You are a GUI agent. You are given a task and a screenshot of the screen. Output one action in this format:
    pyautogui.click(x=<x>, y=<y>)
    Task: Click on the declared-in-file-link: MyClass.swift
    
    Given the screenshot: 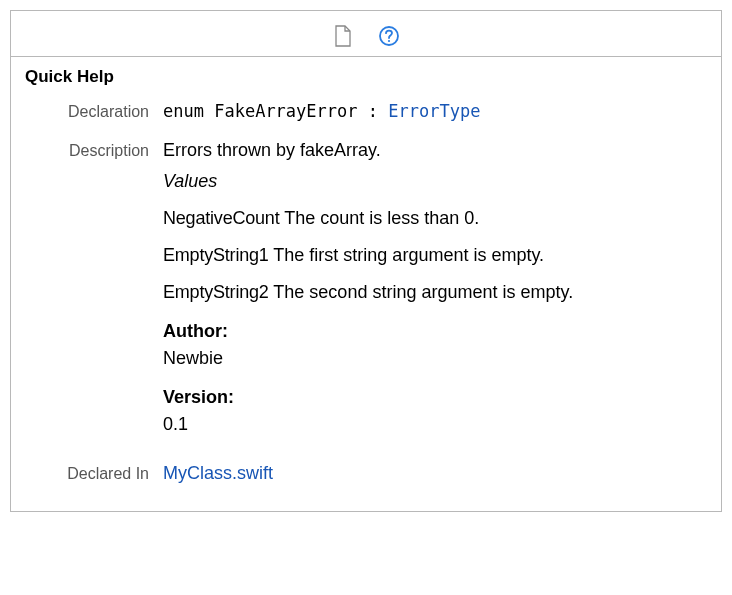 What is the action you would take?
    pyautogui.click(x=218, y=473)
    